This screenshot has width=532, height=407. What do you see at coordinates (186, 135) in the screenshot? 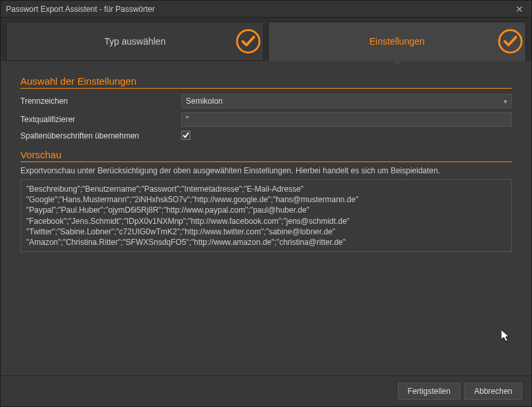
I see `headers-checkbox` at bounding box center [186, 135].